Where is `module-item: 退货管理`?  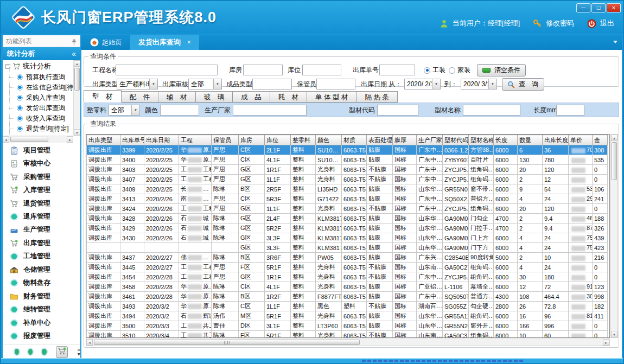
module-item: 退货管理 is located at coordinates (41, 203).